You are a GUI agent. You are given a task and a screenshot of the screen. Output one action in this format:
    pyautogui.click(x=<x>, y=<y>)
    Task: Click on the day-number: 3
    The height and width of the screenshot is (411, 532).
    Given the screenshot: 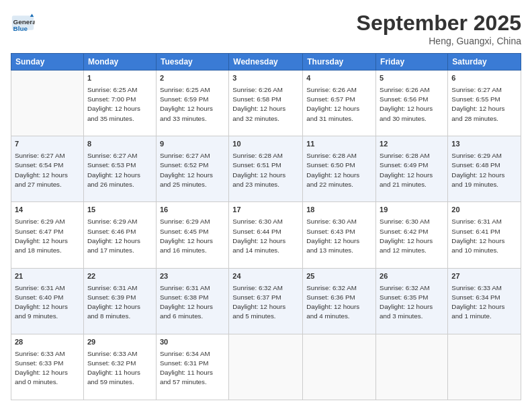 What is the action you would take?
    pyautogui.click(x=266, y=79)
    